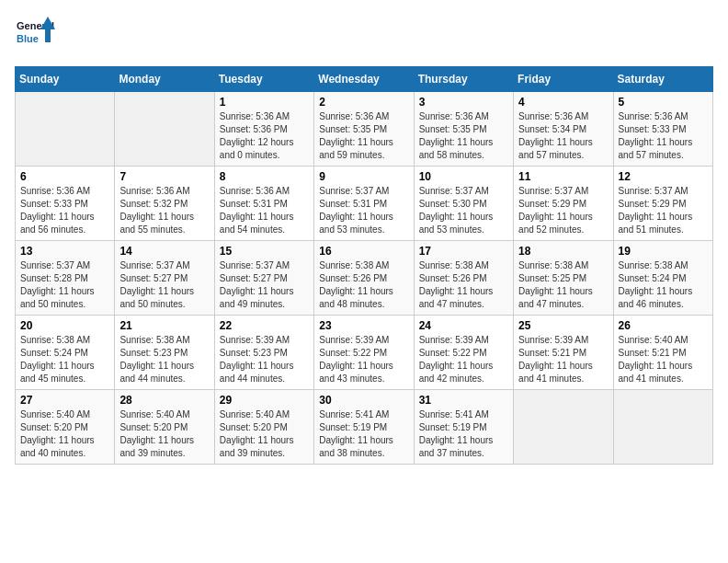 This screenshot has height=563, width=728. What do you see at coordinates (265, 251) in the screenshot?
I see `day-number: 15` at bounding box center [265, 251].